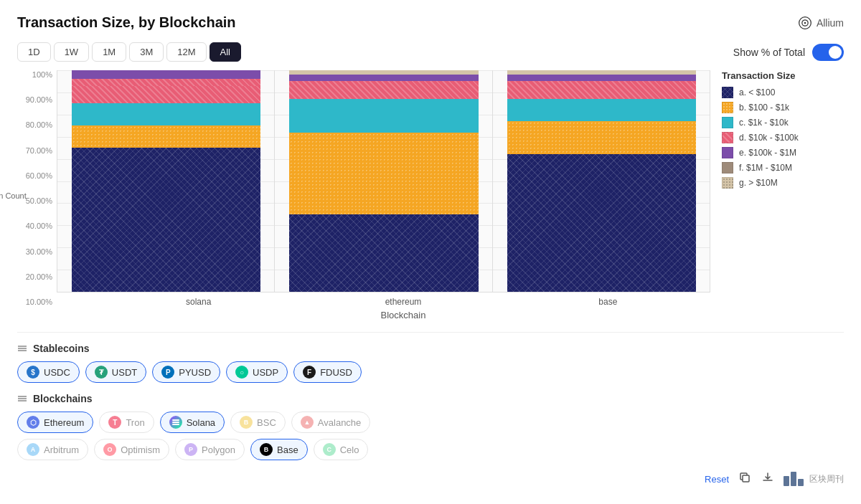 This screenshot has height=504, width=861. Describe the element at coordinates (342, 450) in the screenshot. I see `chip-celo: C Celo` at that location.